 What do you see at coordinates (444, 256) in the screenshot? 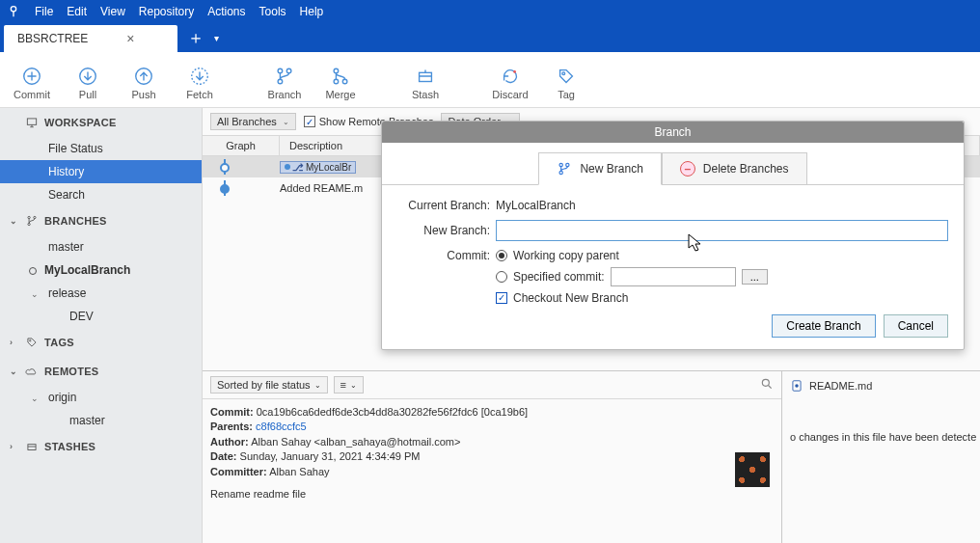
I see `commit-label: Commit:` at bounding box center [444, 256].